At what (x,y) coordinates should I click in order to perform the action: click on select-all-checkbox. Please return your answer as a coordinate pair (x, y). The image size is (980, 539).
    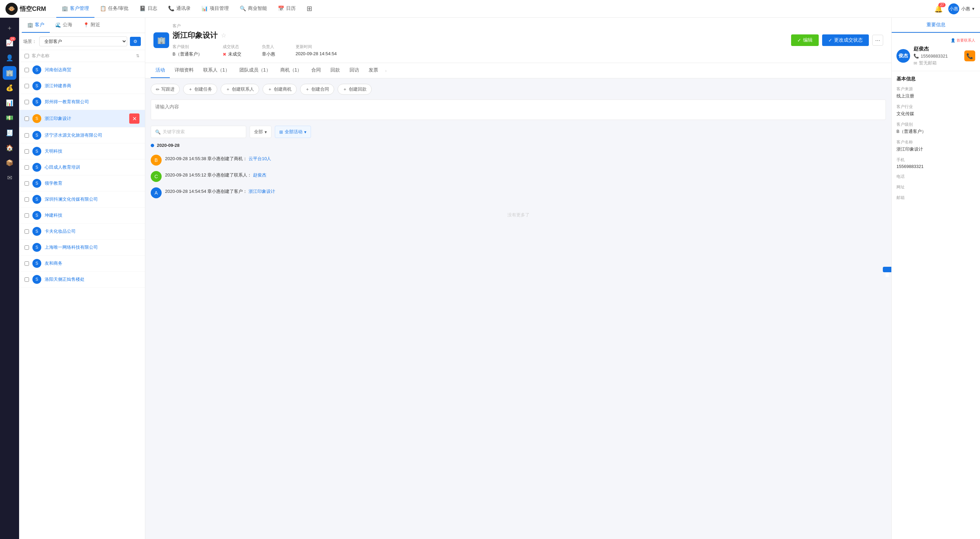
    Looking at the image, I should click on (27, 56).